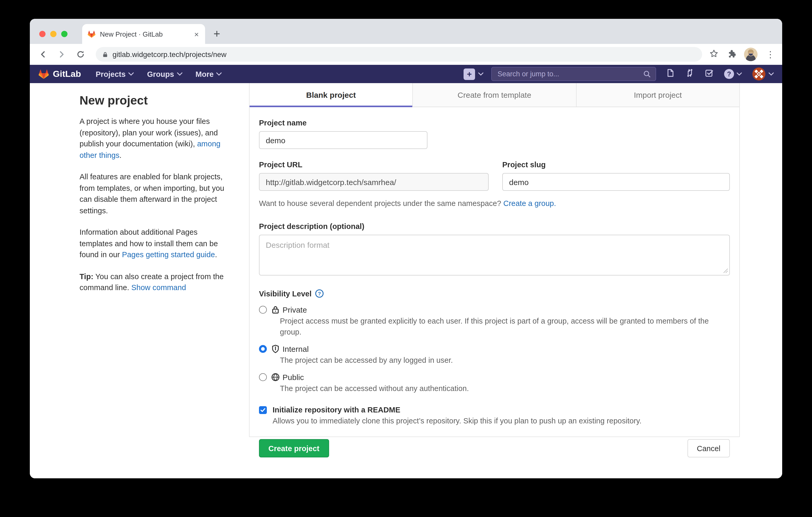 This screenshot has height=517, width=812. I want to click on browser-toolbar: gitlab.widgetcorp.tech/projects/new, so click(406, 54).